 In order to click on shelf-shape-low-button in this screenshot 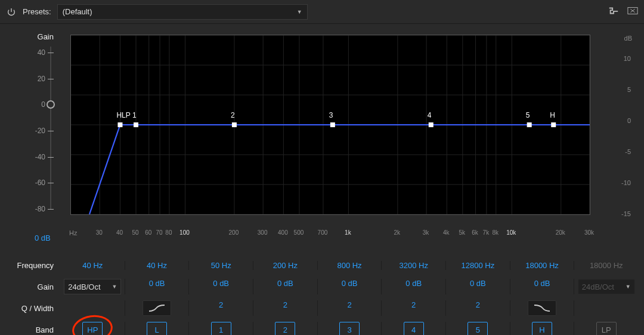, I will do `click(157, 308)`.